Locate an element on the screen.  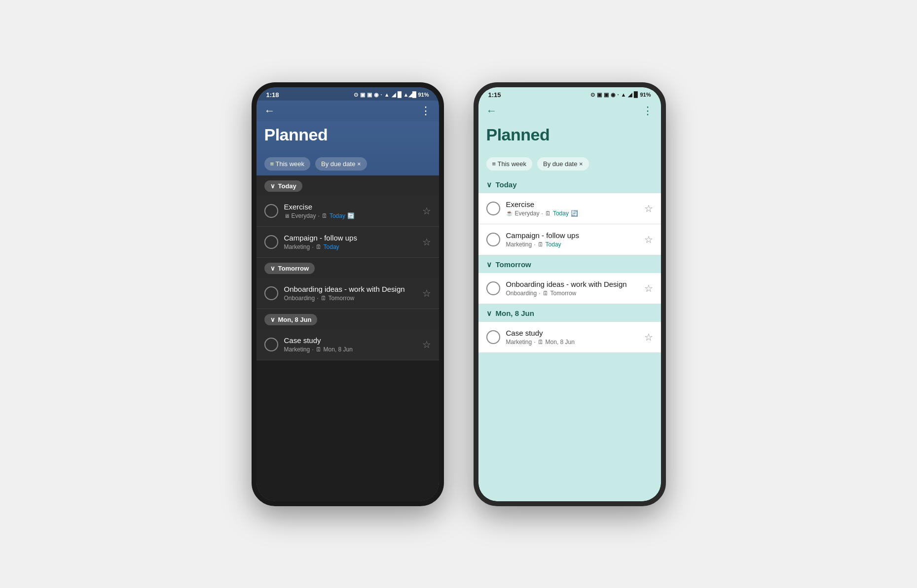
star-casestudy-dark: ☆ is located at coordinates (427, 345).